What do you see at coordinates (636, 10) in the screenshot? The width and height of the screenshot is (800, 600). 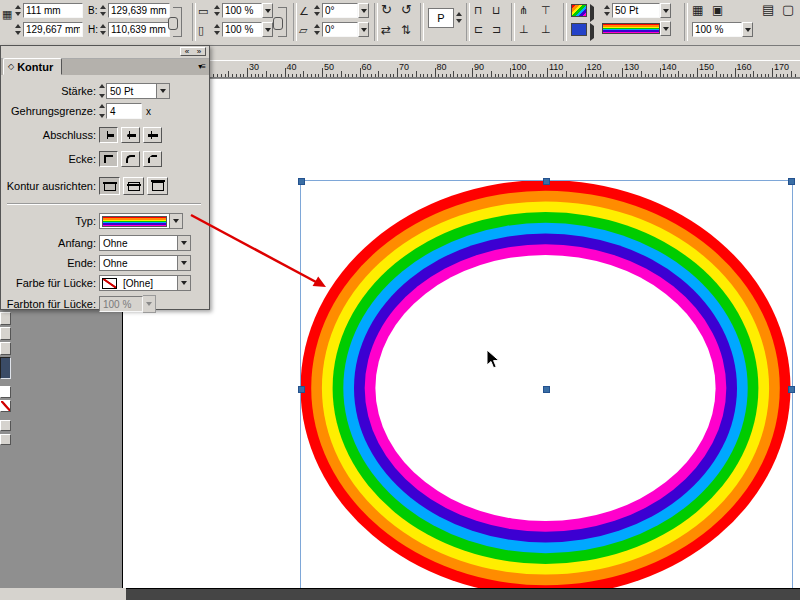 I see `stroke-weight-field` at bounding box center [636, 10].